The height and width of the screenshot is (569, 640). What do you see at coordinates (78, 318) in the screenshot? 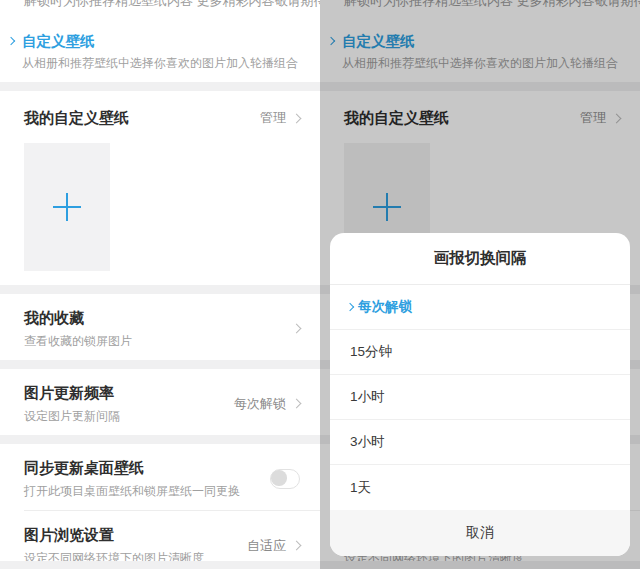
I see `favorites-title: 我的收藏` at bounding box center [78, 318].